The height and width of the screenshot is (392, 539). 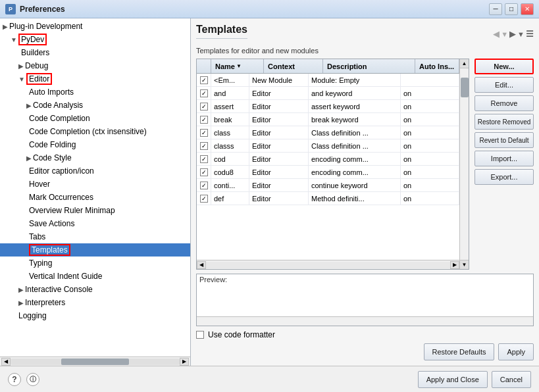 I want to click on maximize-button: □, so click(x=511, y=9).